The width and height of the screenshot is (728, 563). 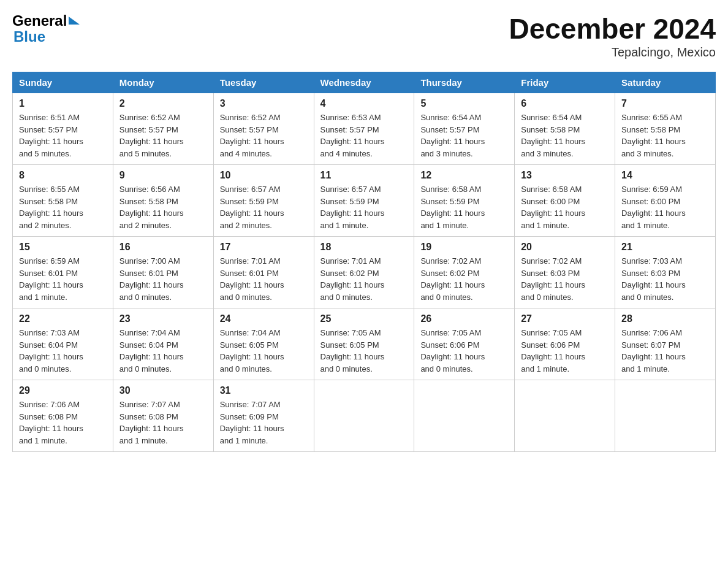 I want to click on day-header-saturday: Saturday, so click(x=665, y=83).